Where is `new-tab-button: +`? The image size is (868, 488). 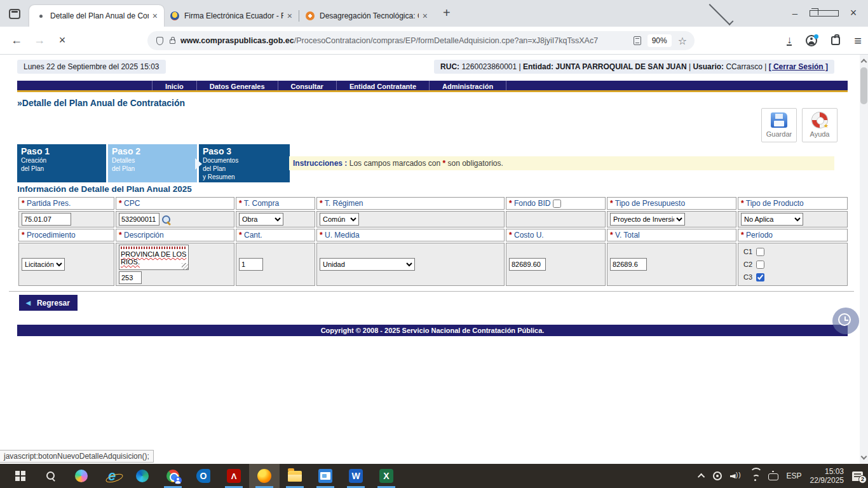
new-tab-button: + is located at coordinates (447, 13).